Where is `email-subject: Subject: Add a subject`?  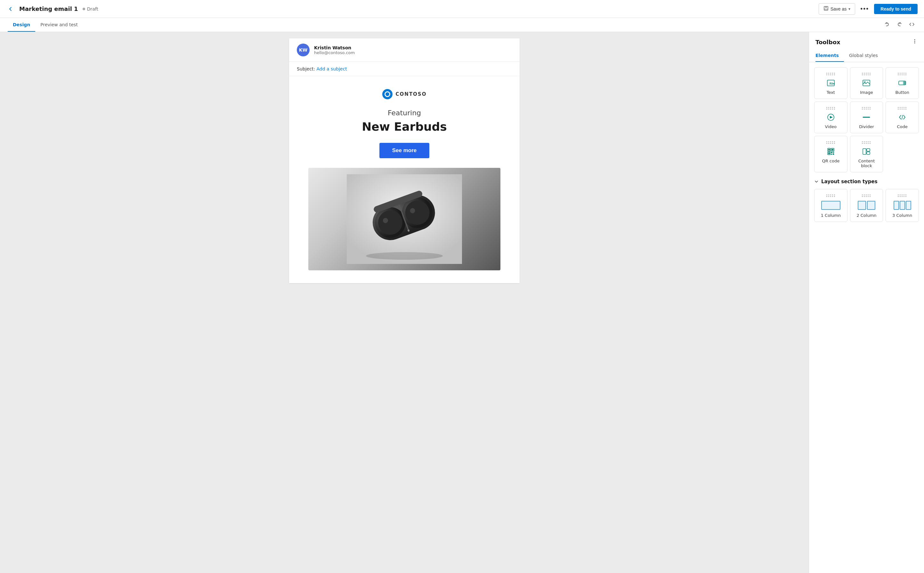
email-subject: Subject: Add a subject is located at coordinates (405, 69).